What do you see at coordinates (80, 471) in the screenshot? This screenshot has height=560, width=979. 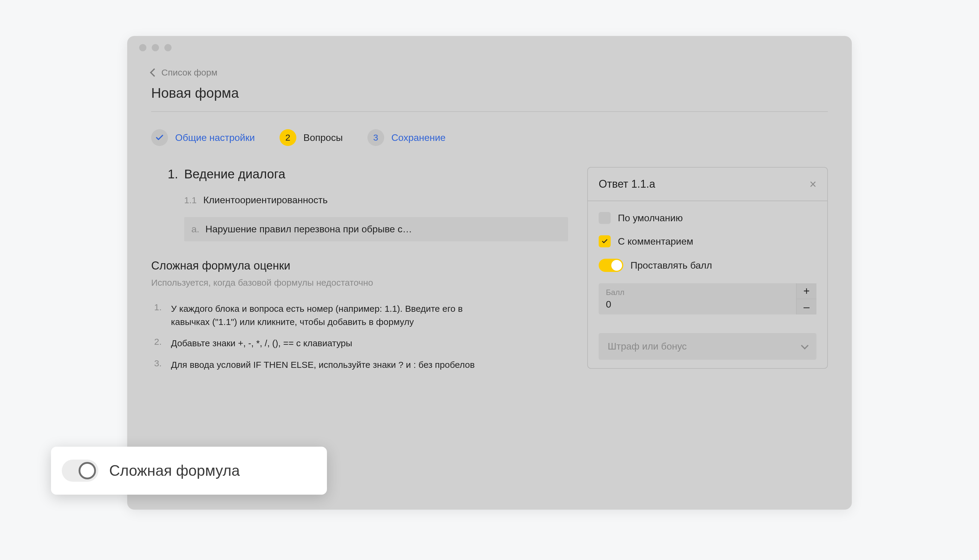 I see `switch-off` at bounding box center [80, 471].